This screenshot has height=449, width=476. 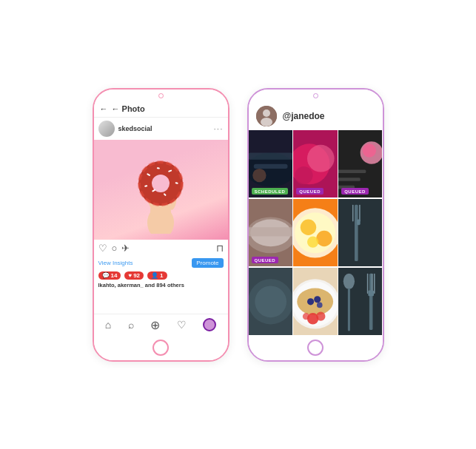 I want to click on right-camera, so click(x=315, y=96).